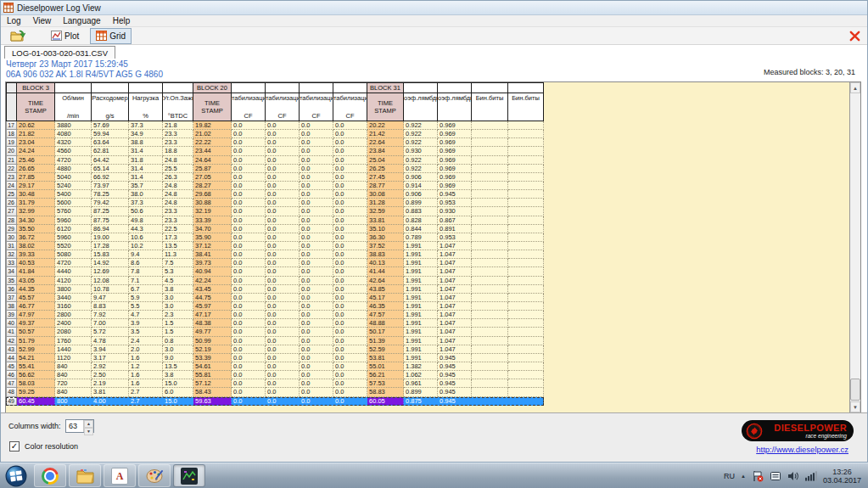 Image resolution: width=868 pixels, height=488 pixels. Describe the element at coordinates (275, 255) in the screenshot. I see `table-row: 3239.33508015.839.411.338.410.00.00.00.0…` at that location.